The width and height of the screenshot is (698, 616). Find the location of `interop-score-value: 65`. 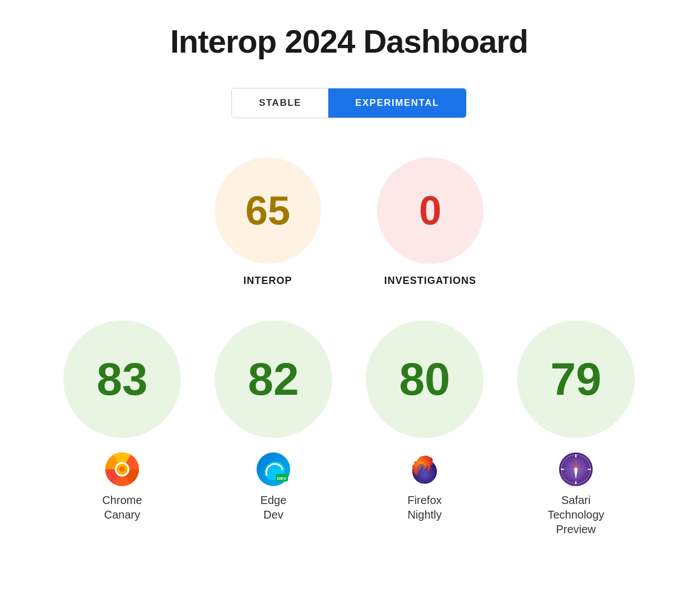

interop-score-value: 65 is located at coordinates (268, 211).